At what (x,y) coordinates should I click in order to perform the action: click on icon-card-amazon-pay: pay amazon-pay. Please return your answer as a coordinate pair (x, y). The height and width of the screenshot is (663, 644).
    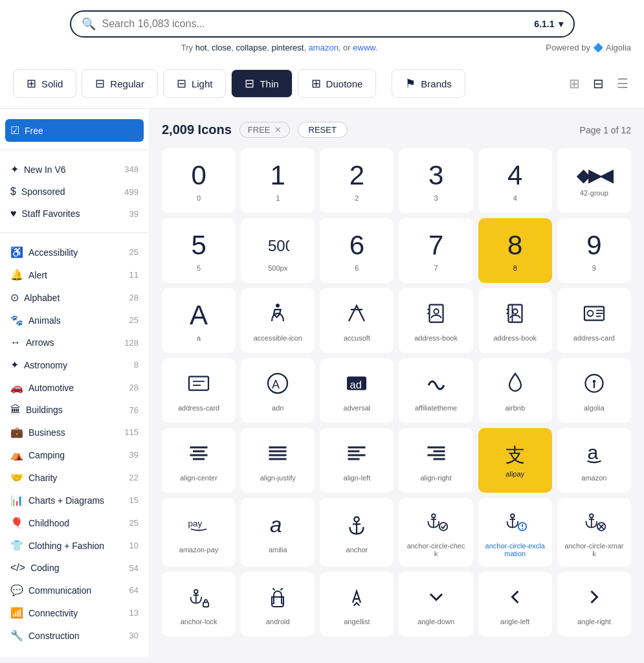
    Looking at the image, I should click on (199, 532).